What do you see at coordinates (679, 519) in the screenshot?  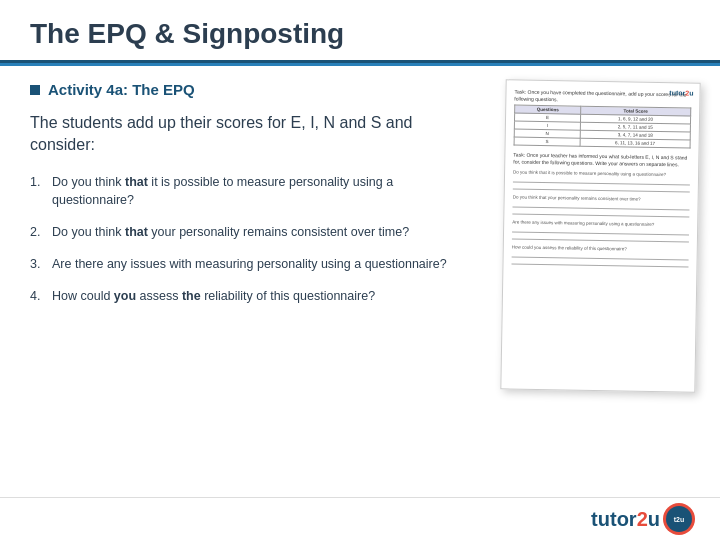 I see `brand-circle-inner: t2u` at bounding box center [679, 519].